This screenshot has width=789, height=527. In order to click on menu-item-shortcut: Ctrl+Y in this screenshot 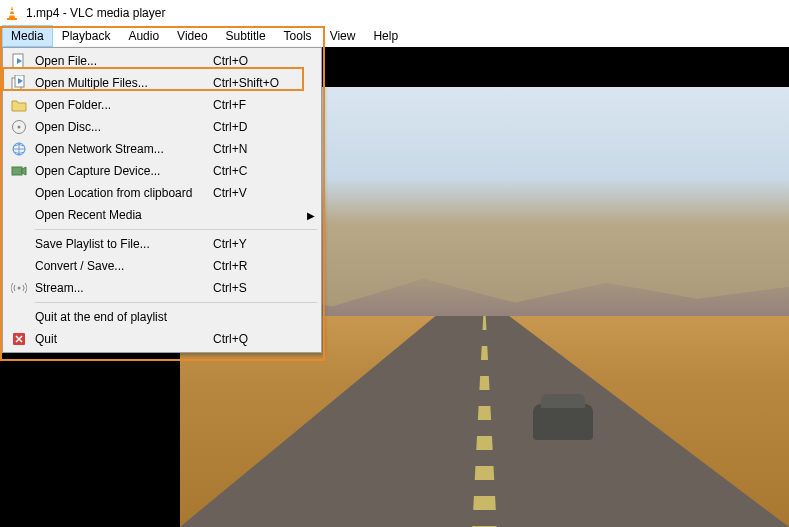, I will do `click(258, 244)`.